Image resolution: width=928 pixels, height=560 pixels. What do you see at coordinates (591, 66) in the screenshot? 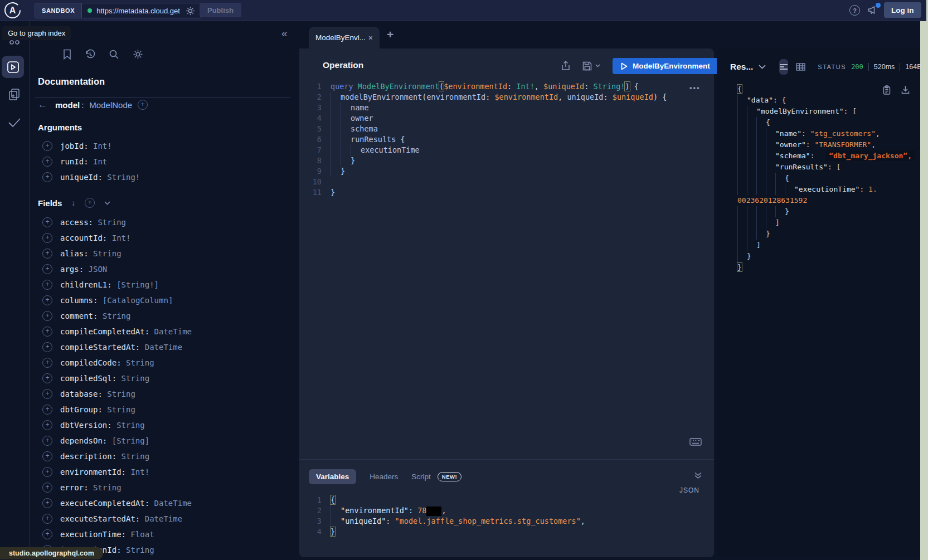
I see `save-icon` at bounding box center [591, 66].